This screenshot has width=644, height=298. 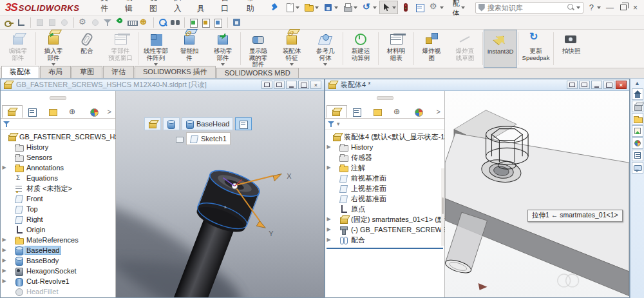 I want to click on tree-item-mates: ▶配合, so click(x=385, y=240).